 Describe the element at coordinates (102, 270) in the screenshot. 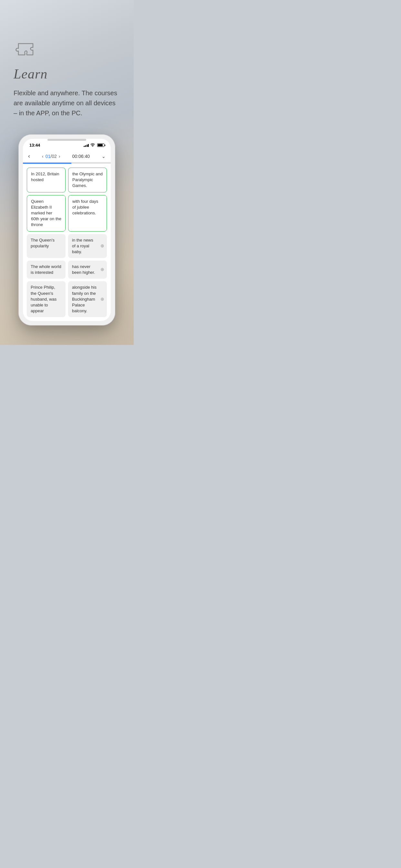

I see `move-icon-2: ⊕` at that location.